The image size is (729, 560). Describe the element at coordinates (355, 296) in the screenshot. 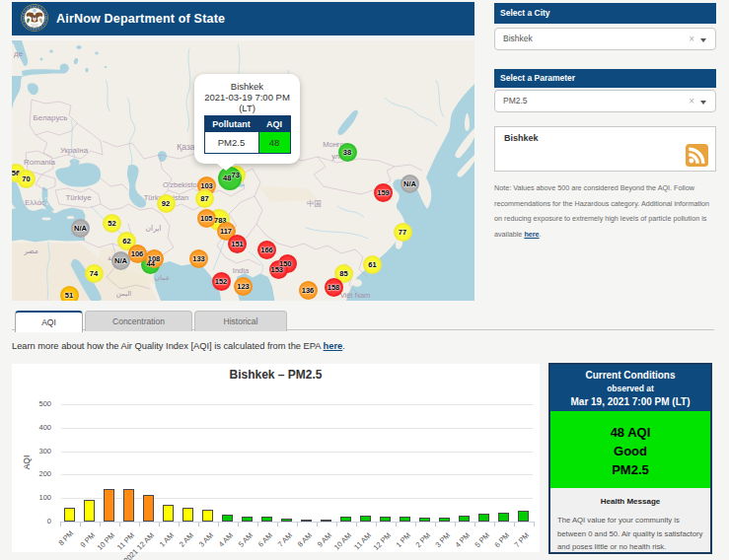

I see `svg-text: Việt Nam` at that location.